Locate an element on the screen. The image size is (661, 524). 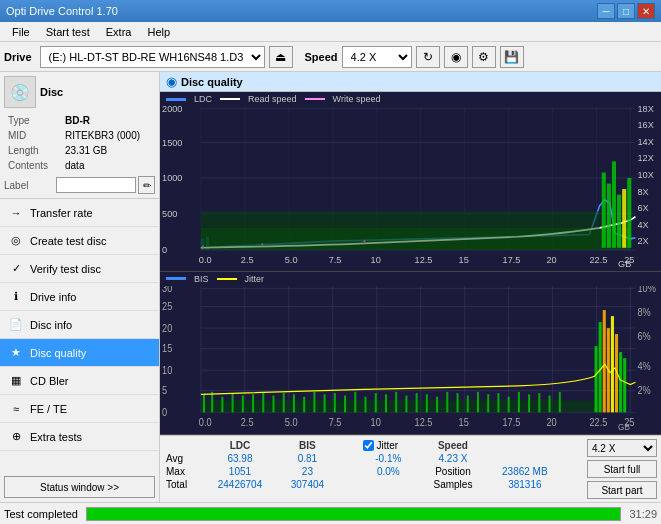
menu-extra: Extra is located at coordinates (119, 32).